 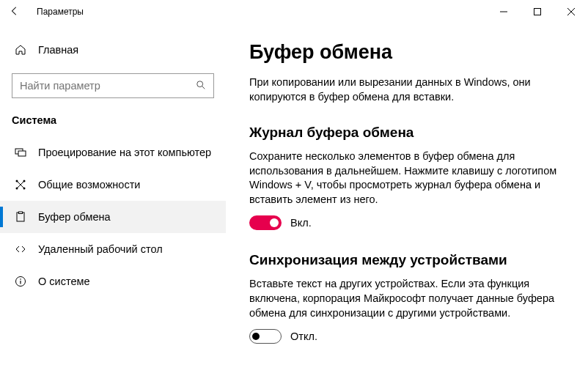 I want to click on close-button, so click(x=571, y=12).